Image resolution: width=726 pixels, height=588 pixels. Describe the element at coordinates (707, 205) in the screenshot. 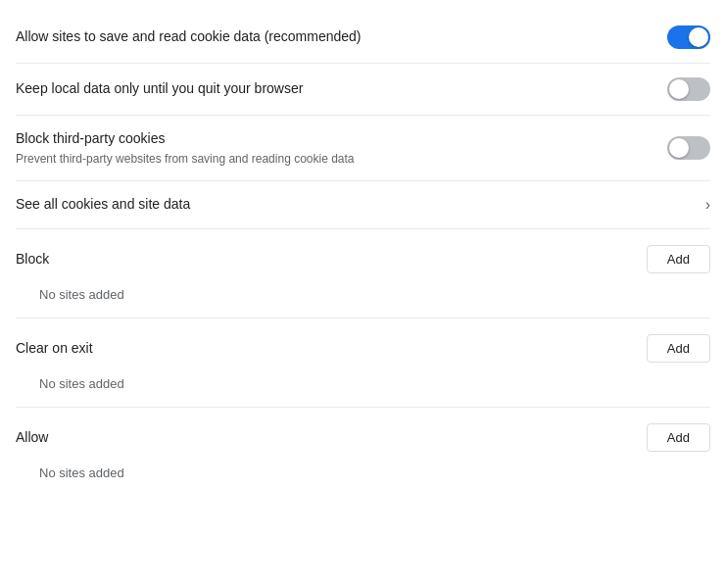

I see `chevron-right-icon: ›` at that location.